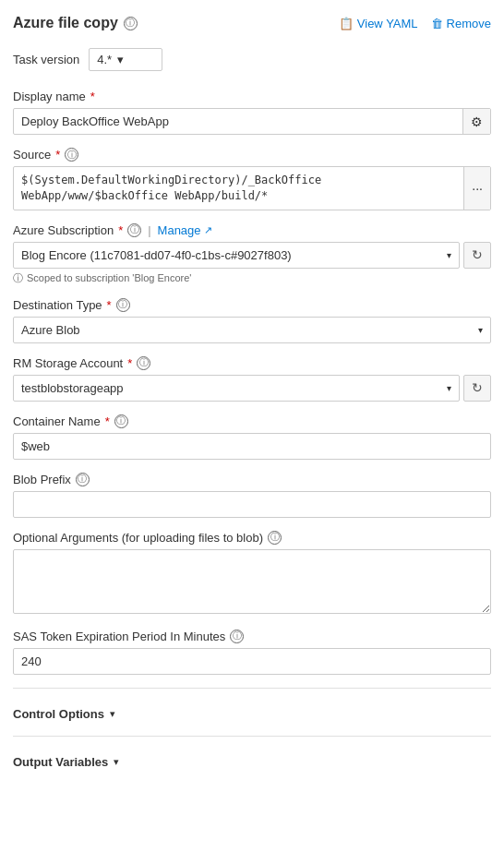 Image resolution: width=504 pixels, height=864 pixels. Describe the element at coordinates (252, 179) in the screenshot. I see `source-field: Source * ⓘ $(System.DefaultWorkingDirect…` at that location.